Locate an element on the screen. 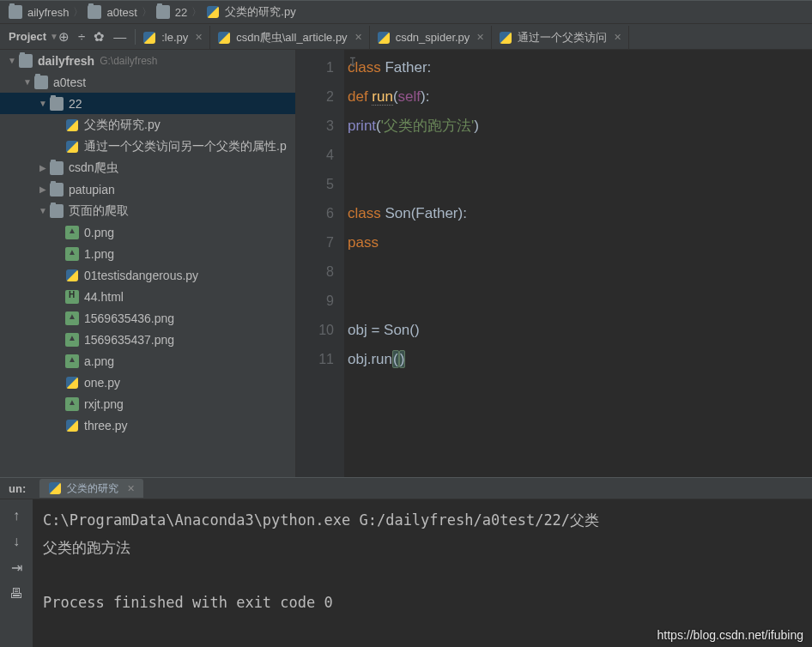 The image size is (812, 647). collapse-icon: ÷ is located at coordinates (82, 37).